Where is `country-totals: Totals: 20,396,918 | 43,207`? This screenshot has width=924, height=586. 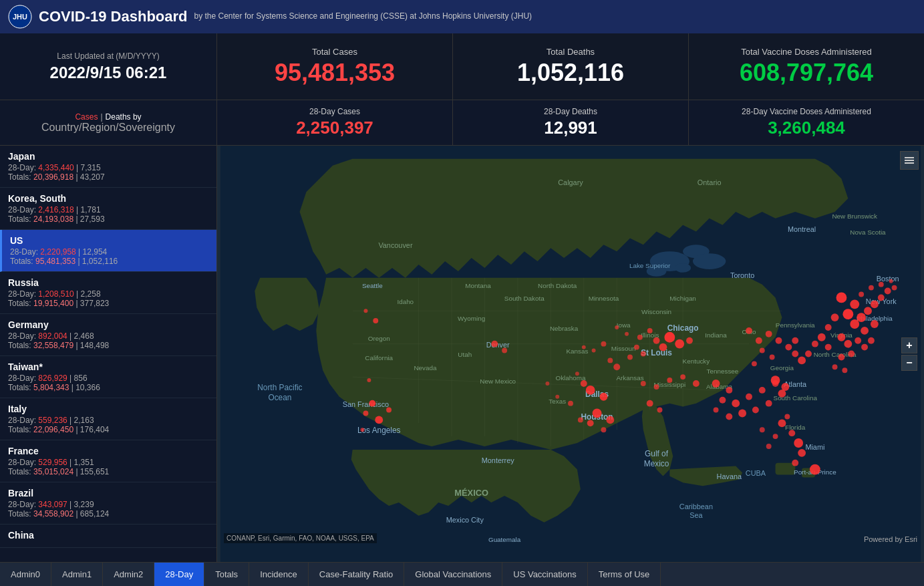
country-totals: Totals: 20,396,918 | 43,207 is located at coordinates (108, 177).